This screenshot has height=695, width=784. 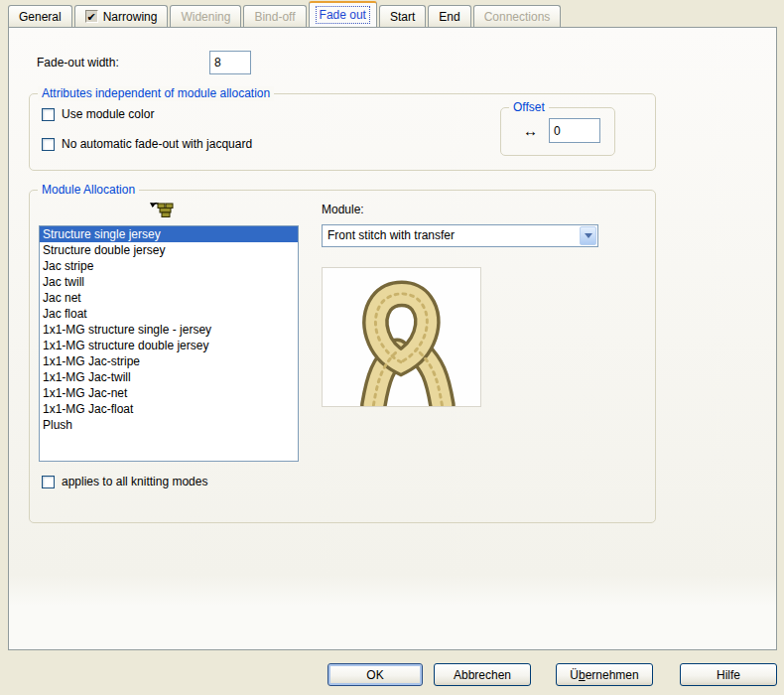 What do you see at coordinates (286, 16) in the screenshot?
I see `tab-bar: General ✔ Narrowing Widening Bind-off Fa…` at bounding box center [286, 16].